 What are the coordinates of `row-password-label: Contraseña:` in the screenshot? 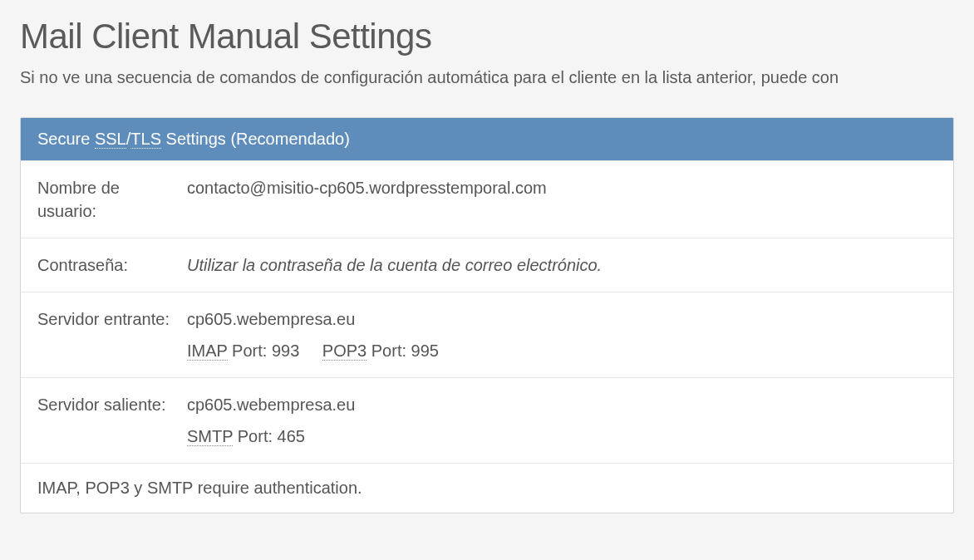 It's located at (104, 265).